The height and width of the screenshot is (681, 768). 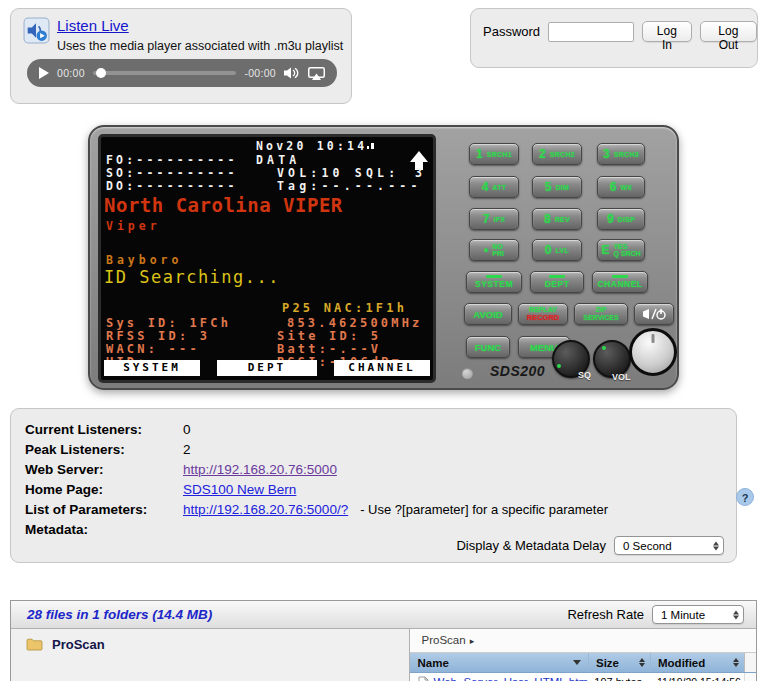 I want to click on key-system: SYSTEM, so click(x=494, y=282).